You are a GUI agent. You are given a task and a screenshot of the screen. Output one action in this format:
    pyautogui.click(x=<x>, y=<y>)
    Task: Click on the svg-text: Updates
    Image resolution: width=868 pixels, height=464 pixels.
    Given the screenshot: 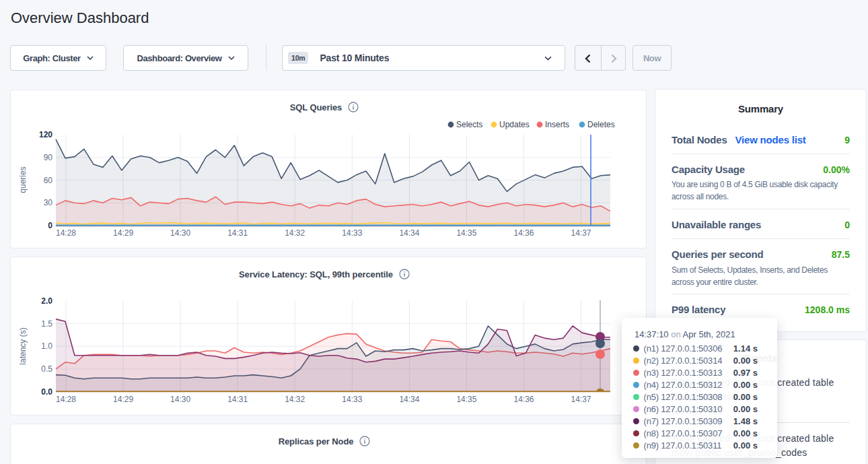 What is the action you would take?
    pyautogui.click(x=514, y=125)
    